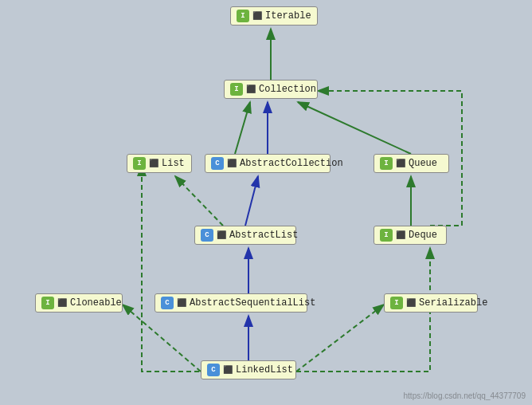  What do you see at coordinates (288, 16) in the screenshot?
I see `label-iterable: Iterable` at bounding box center [288, 16].